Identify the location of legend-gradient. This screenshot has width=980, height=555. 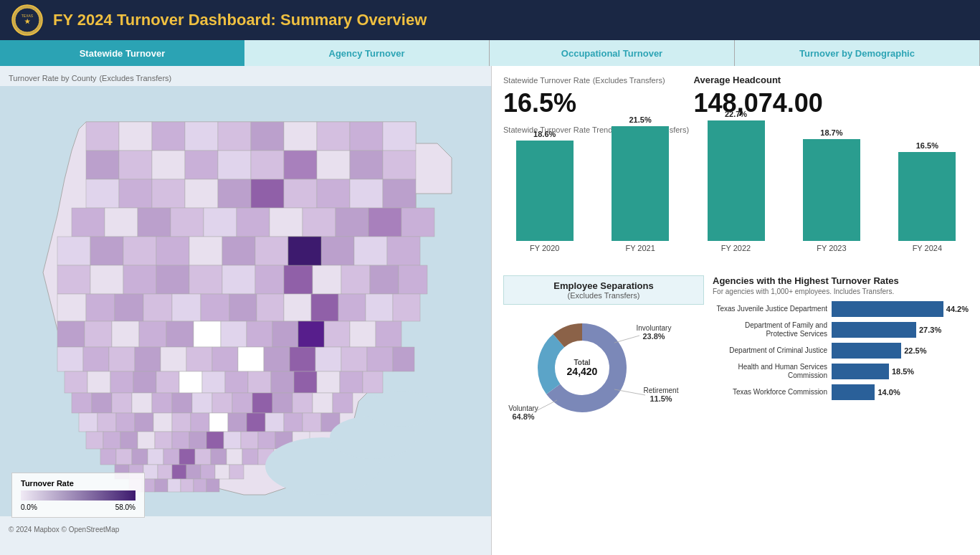
(78, 495).